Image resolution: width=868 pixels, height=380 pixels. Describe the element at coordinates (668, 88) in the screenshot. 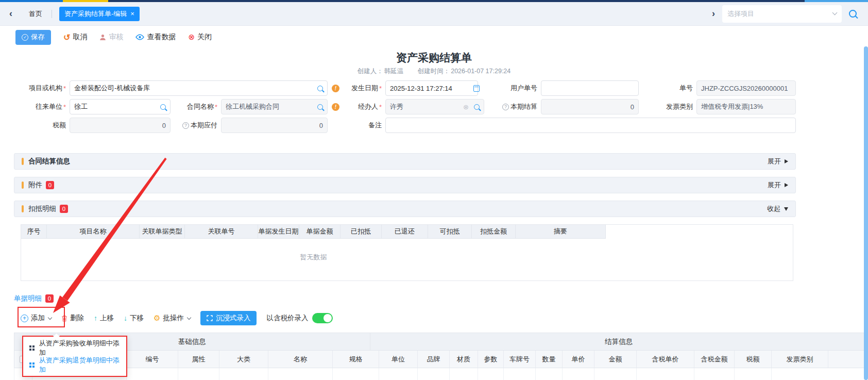

I see `doc-no-label: 单号` at that location.